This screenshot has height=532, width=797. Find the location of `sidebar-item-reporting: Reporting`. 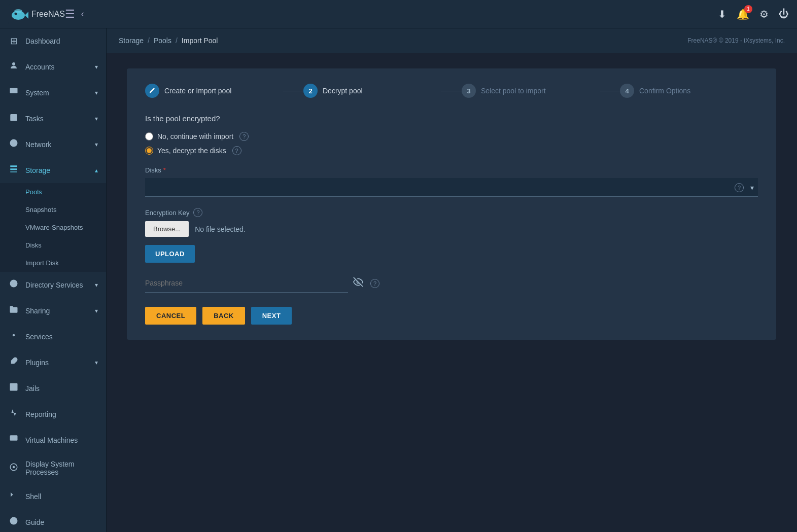

sidebar-item-reporting: Reporting is located at coordinates (53, 414).